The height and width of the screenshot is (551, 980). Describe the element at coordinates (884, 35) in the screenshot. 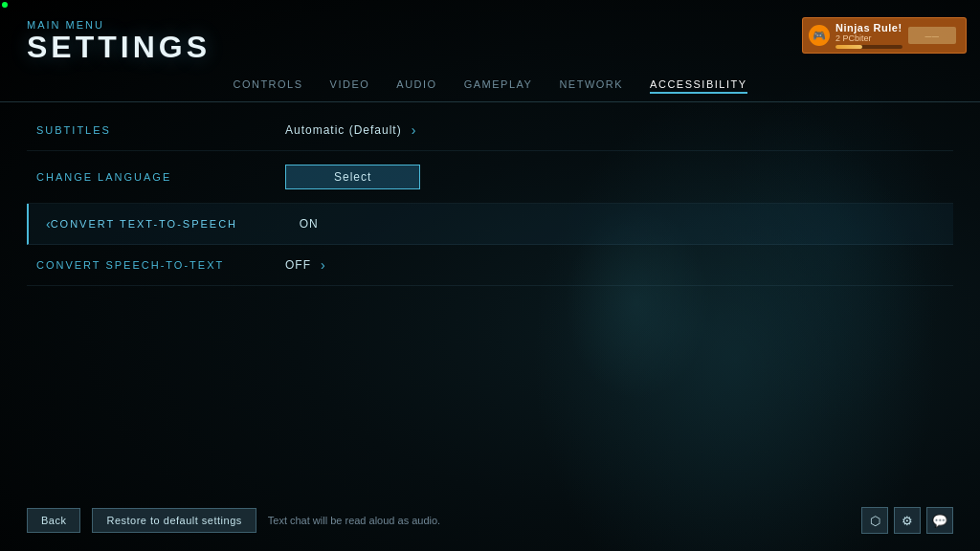

I see `user-badge: 🎮 Ninjas Rule! 2 PCbiter ——` at that location.